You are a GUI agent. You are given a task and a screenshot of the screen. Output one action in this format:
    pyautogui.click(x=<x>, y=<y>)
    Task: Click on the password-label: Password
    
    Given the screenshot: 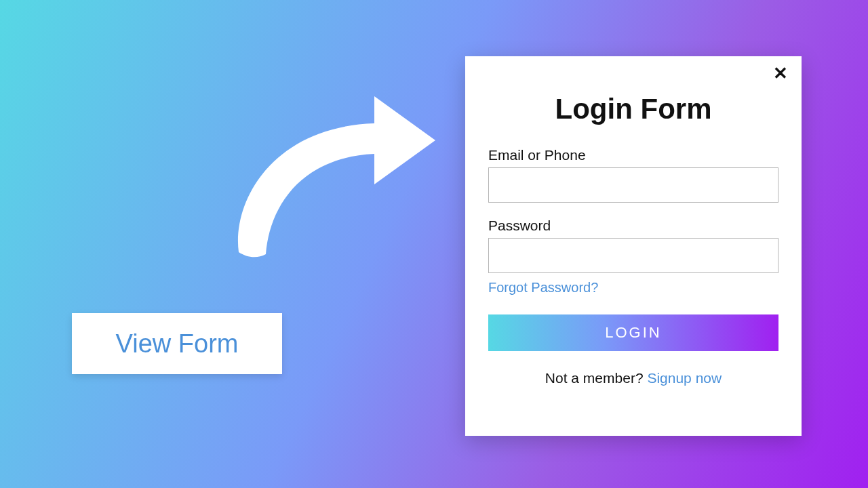 What is the action you would take?
    pyautogui.click(x=633, y=226)
    